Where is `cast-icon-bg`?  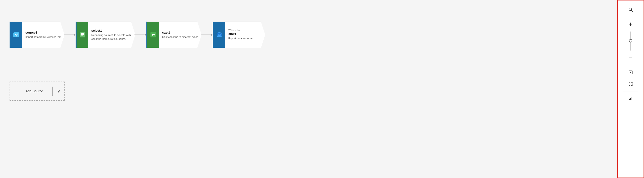 cast-icon-bg is located at coordinates (153, 35).